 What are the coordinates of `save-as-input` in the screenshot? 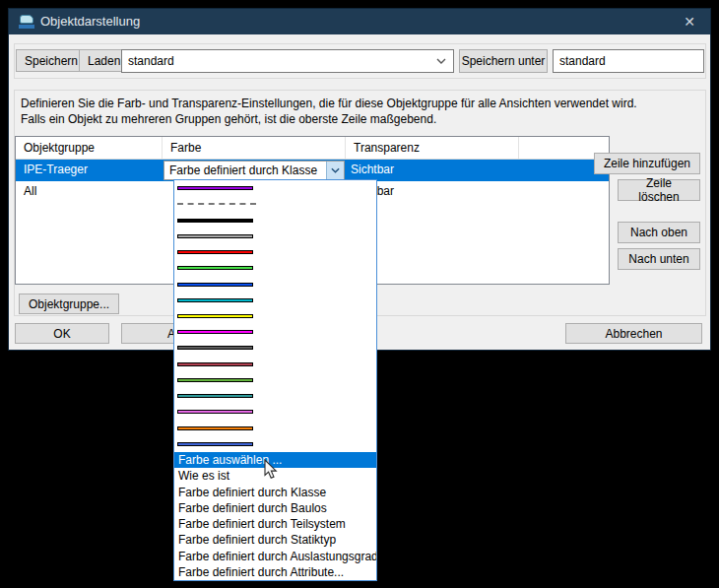 It's located at (628, 61).